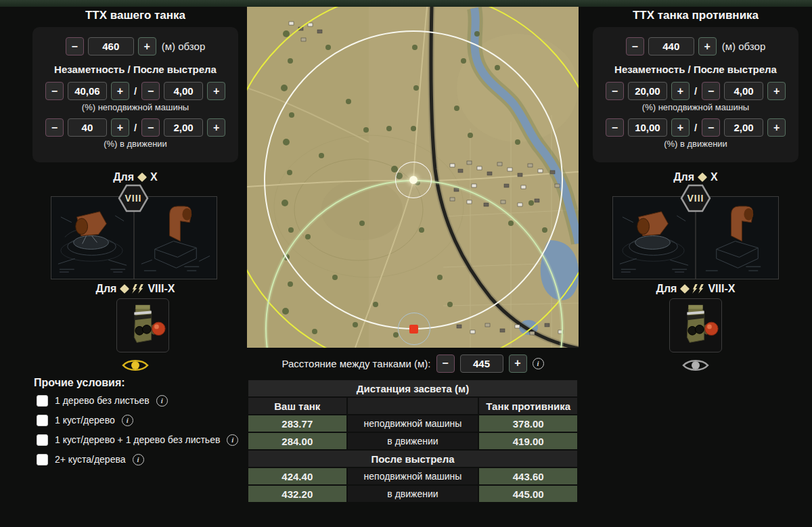 The height and width of the screenshot is (527, 812). What do you see at coordinates (148, 46) in the screenshot?
I see `your-view-range-plus-button: +` at bounding box center [148, 46].